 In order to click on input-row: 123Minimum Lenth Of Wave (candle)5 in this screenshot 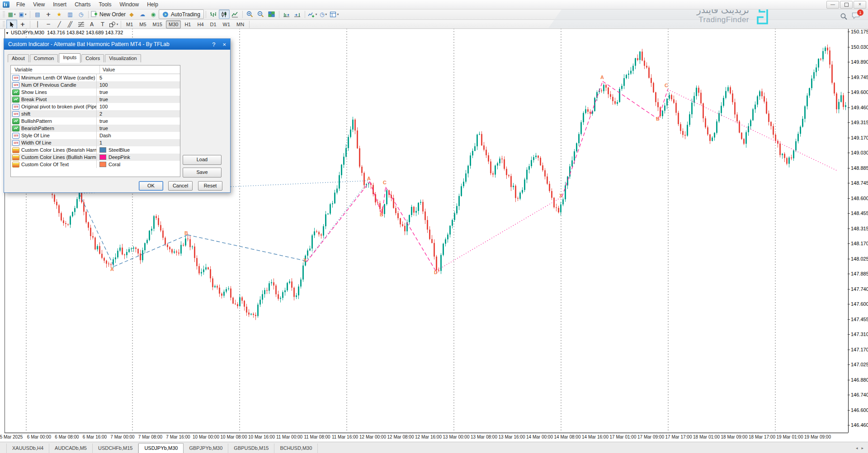, I will do `click(95, 78)`.